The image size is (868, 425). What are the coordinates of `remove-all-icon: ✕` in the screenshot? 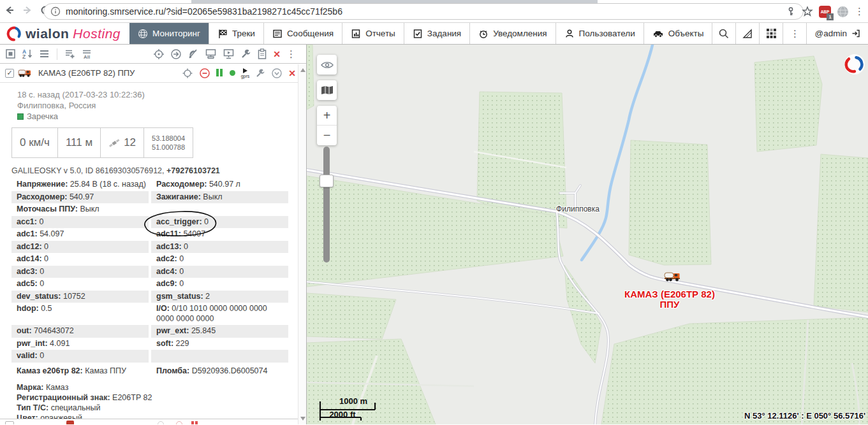 It's located at (277, 54).